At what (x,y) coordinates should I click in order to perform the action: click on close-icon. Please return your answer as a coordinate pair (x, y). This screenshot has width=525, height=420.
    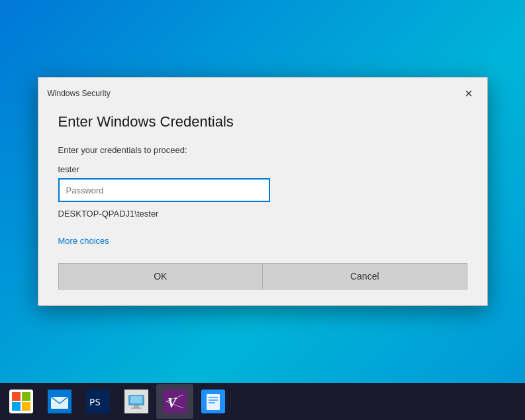
    Looking at the image, I should click on (469, 93).